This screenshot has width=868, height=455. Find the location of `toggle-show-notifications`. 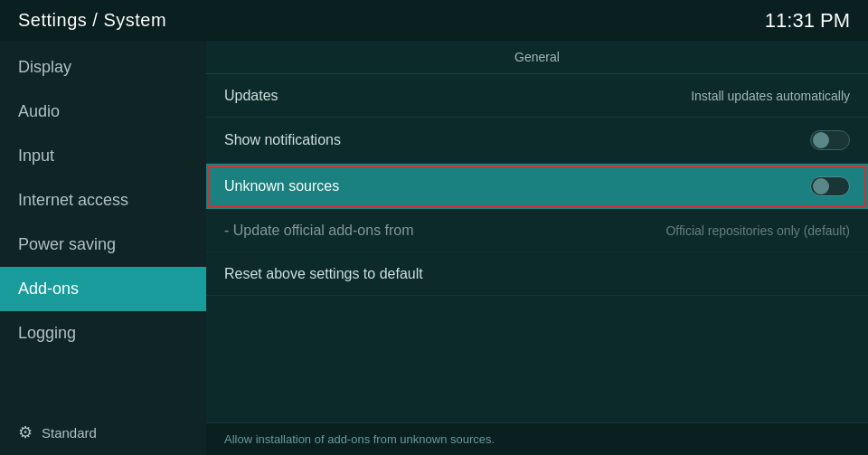

toggle-show-notifications is located at coordinates (830, 140).